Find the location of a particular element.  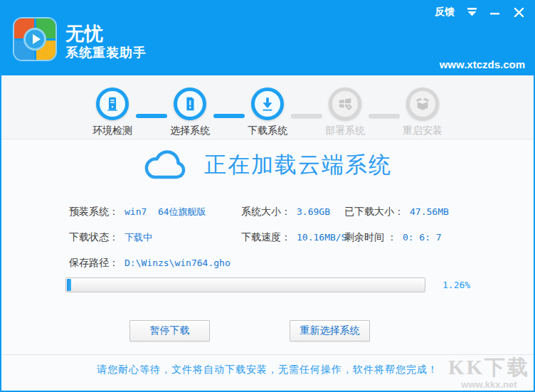

step-label: 下载系统 is located at coordinates (268, 131).